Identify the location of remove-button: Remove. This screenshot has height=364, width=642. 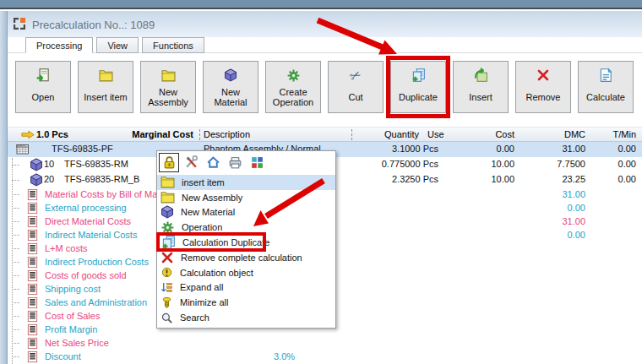
(543, 87).